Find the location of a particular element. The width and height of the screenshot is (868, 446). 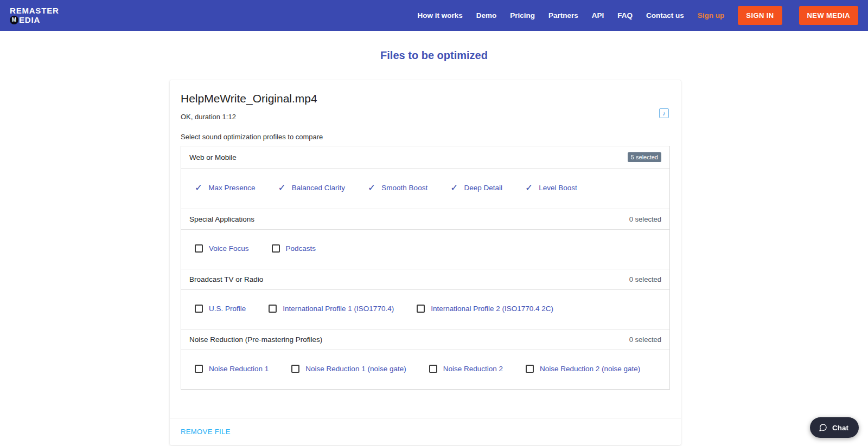

group-row-broadcast: U.S. Profile International Profile 1 (IS… is located at coordinates (425, 310).